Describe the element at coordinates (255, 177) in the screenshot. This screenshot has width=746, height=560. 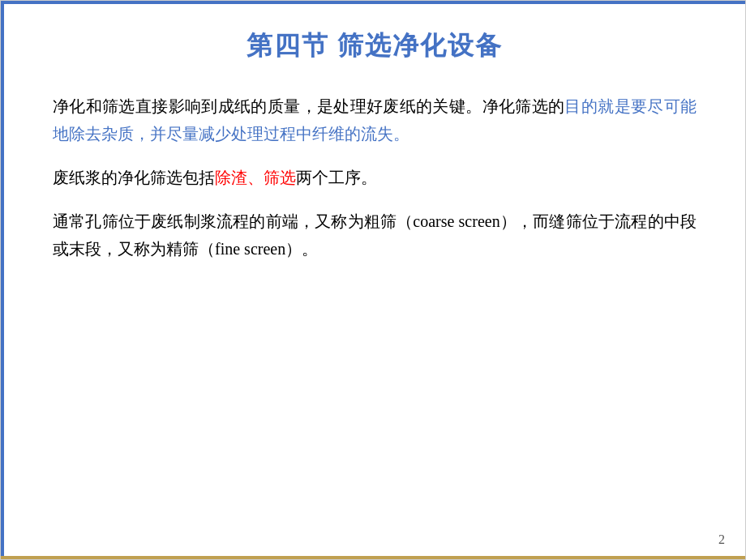
I see `para2-highlight: 除渣、筛选` at that location.